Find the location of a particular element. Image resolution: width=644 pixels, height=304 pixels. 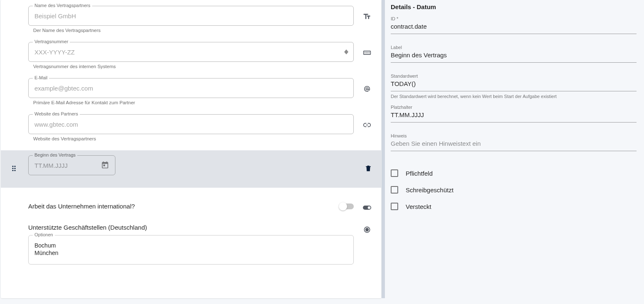

detail-label: Label is located at coordinates (396, 47).